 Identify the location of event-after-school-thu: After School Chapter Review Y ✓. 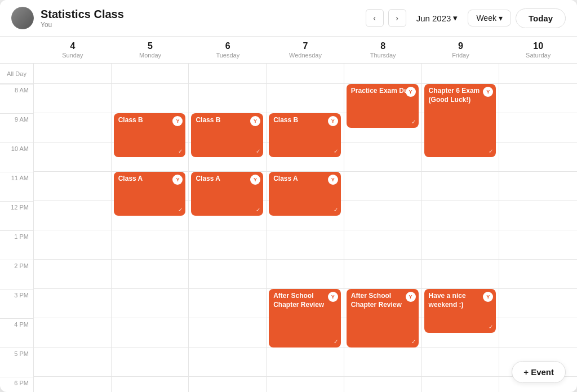
(383, 318).